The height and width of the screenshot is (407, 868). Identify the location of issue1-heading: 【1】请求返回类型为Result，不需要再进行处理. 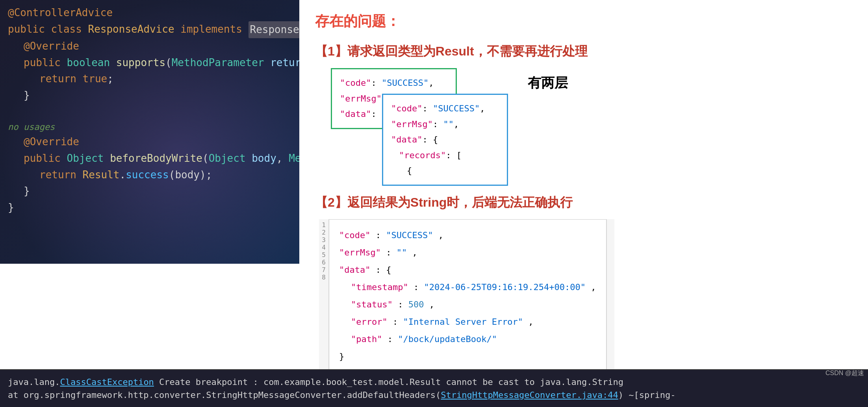
(584, 52).